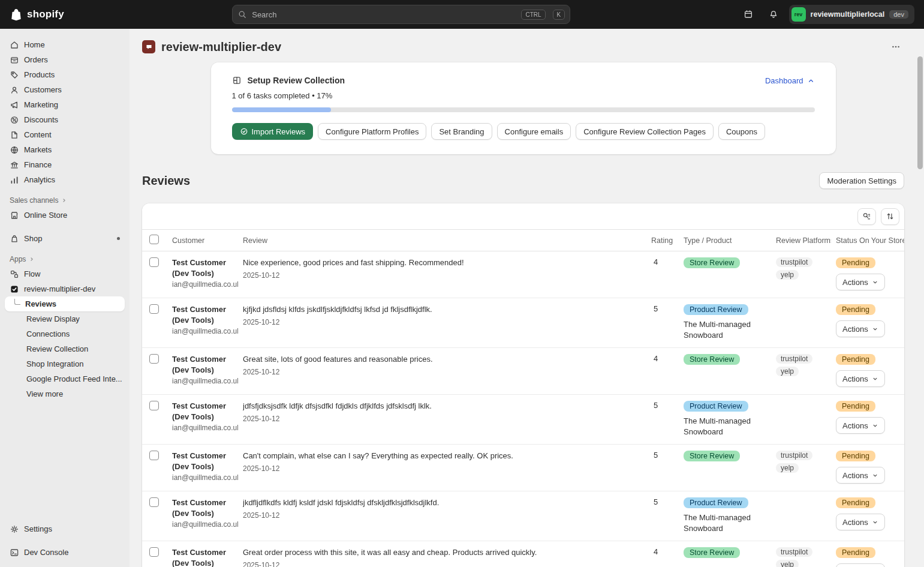 The height and width of the screenshot is (567, 924). What do you see at coordinates (725, 523) in the screenshot?
I see `product-name: The Multi-managed Snowboard` at bounding box center [725, 523].